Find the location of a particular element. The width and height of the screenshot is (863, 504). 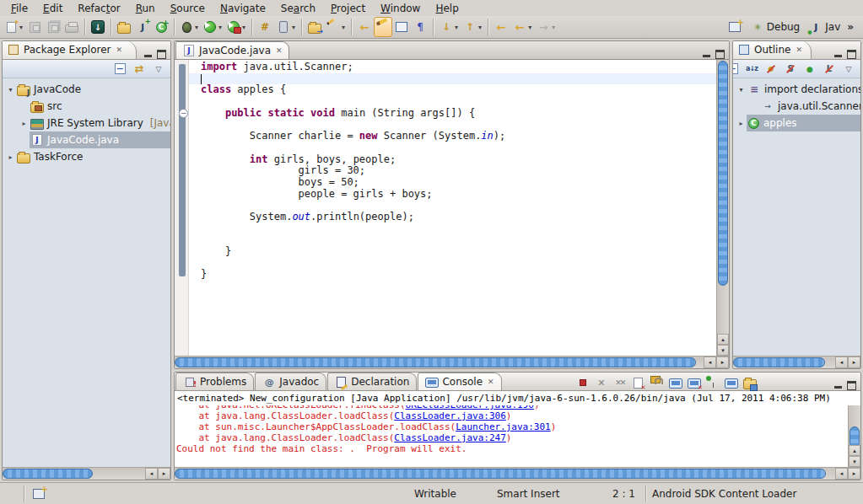

editor-hscrollbar: ◂▸ is located at coordinates (452, 362).